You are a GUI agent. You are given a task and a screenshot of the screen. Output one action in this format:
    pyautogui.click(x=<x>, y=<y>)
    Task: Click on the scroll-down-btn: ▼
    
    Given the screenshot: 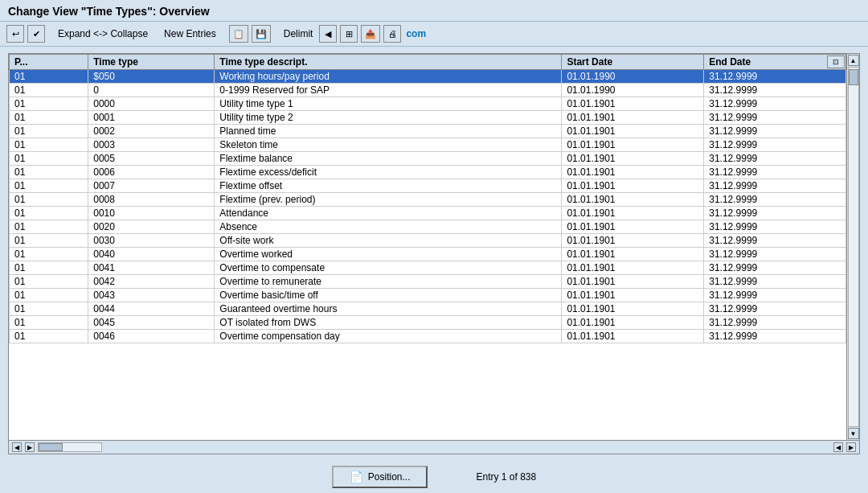 What is the action you would take?
    pyautogui.click(x=854, y=433)
    